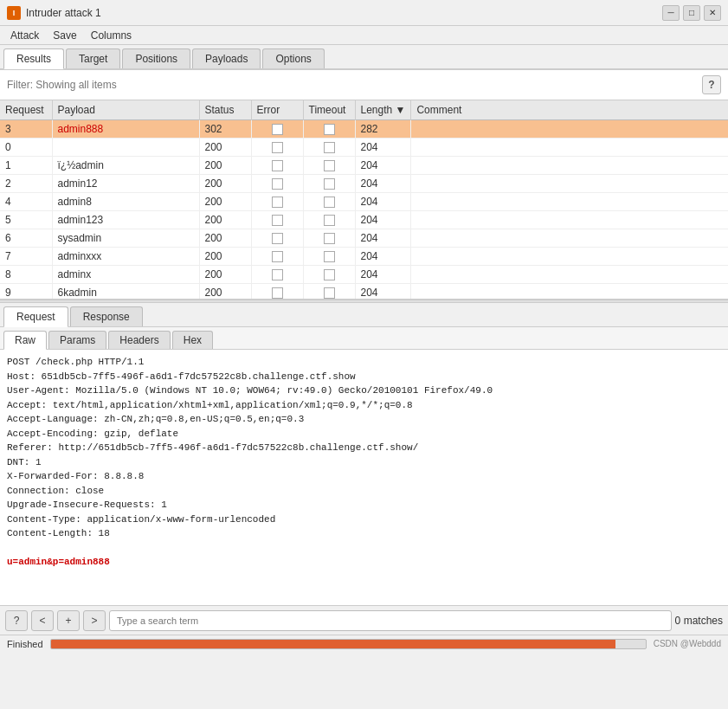 This screenshot has width=728, height=709. Describe the element at coordinates (364, 220) in the screenshot. I see `table-row: 5 admin123 200 204` at that location.